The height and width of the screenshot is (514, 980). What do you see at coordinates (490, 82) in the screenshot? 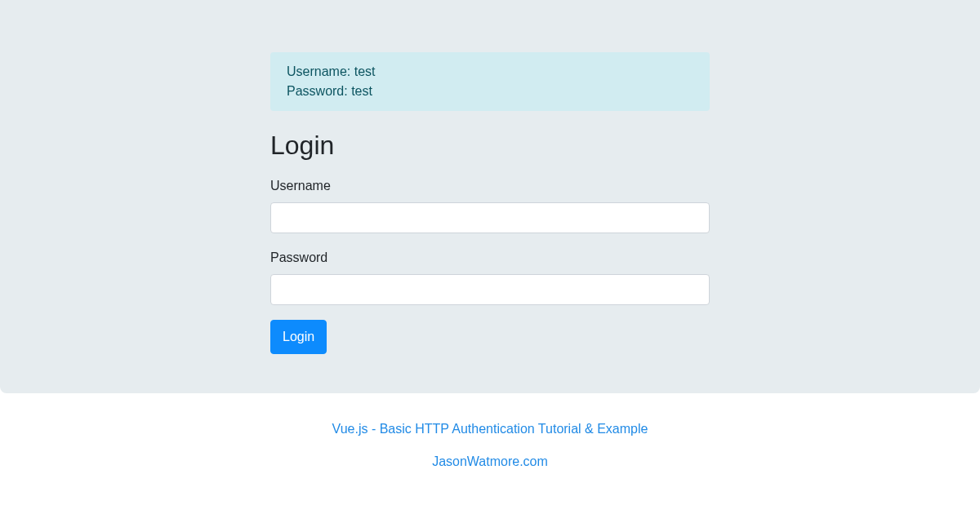
I see `info-alert: Username: test Password: test` at bounding box center [490, 82].